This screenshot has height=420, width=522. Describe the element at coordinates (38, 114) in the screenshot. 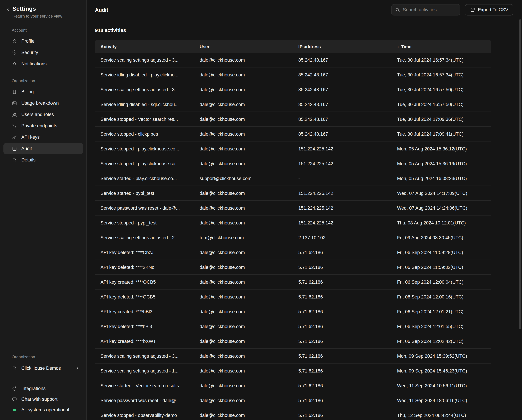

I see `sidebar-item-label: Users and roles` at that location.